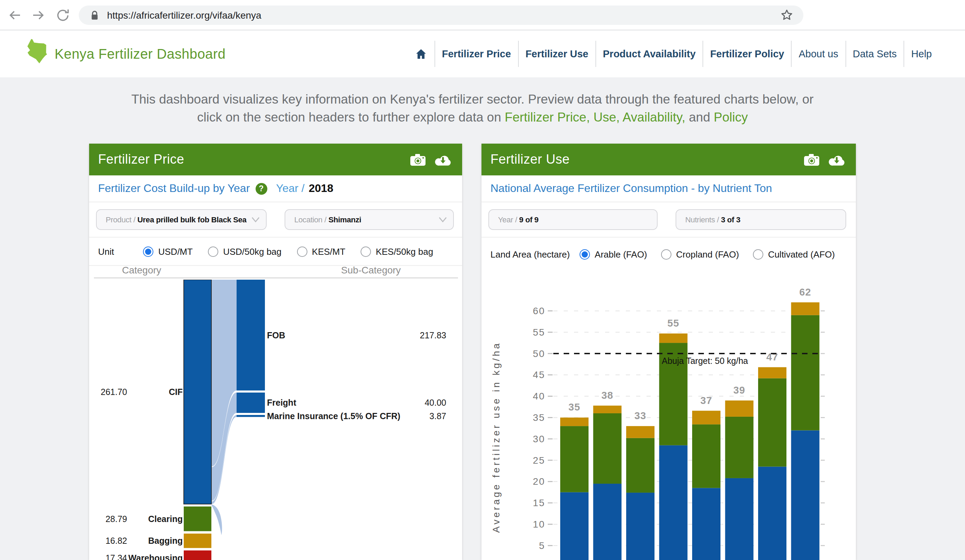  What do you see at coordinates (556, 54) in the screenshot?
I see `nav-fertilizer-use: Fertilizer Use` at bounding box center [556, 54].